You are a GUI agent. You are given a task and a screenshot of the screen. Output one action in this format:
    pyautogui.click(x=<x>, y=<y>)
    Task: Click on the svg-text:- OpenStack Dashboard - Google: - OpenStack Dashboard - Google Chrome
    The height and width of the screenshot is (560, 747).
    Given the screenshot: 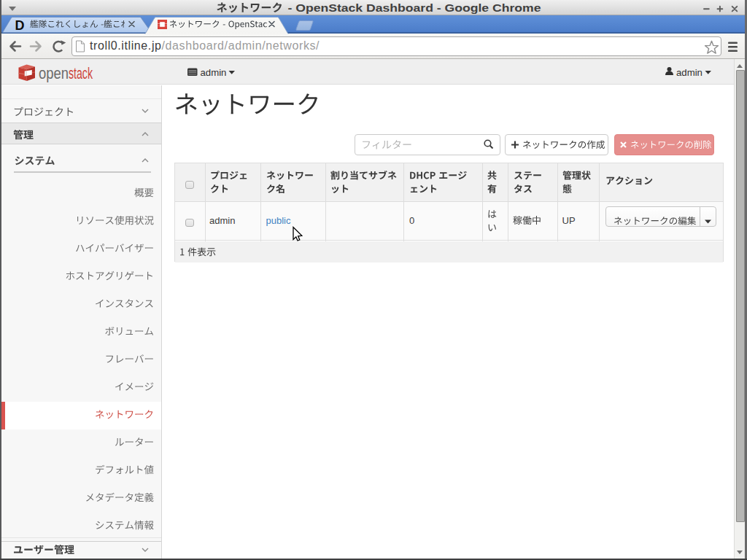 What is the action you would take?
    pyautogui.click(x=414, y=7)
    